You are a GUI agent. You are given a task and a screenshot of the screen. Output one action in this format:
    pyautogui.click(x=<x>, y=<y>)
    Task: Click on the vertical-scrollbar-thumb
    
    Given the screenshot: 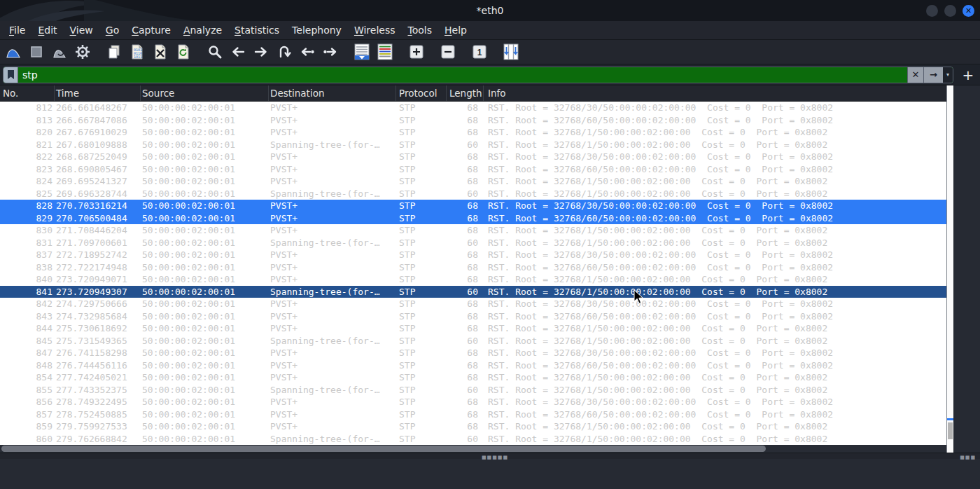 What is the action you would take?
    pyautogui.click(x=951, y=431)
    